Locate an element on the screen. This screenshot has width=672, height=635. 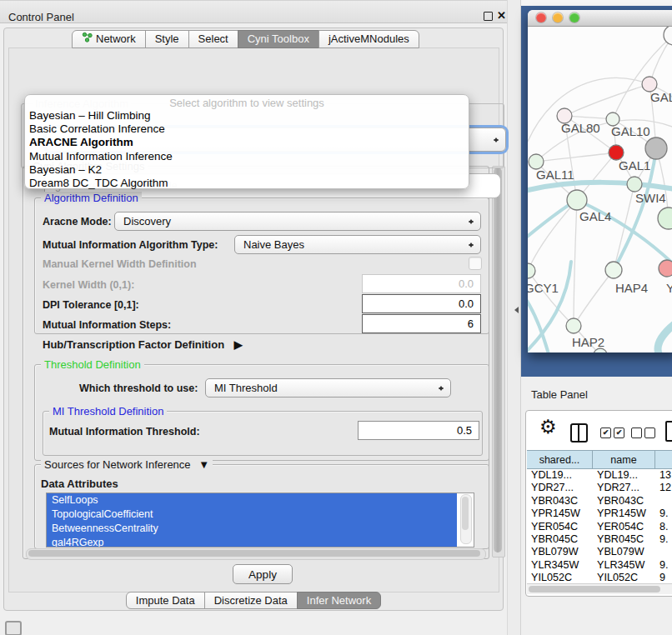
aracne-mode-combo: Discovery is located at coordinates (298, 222).